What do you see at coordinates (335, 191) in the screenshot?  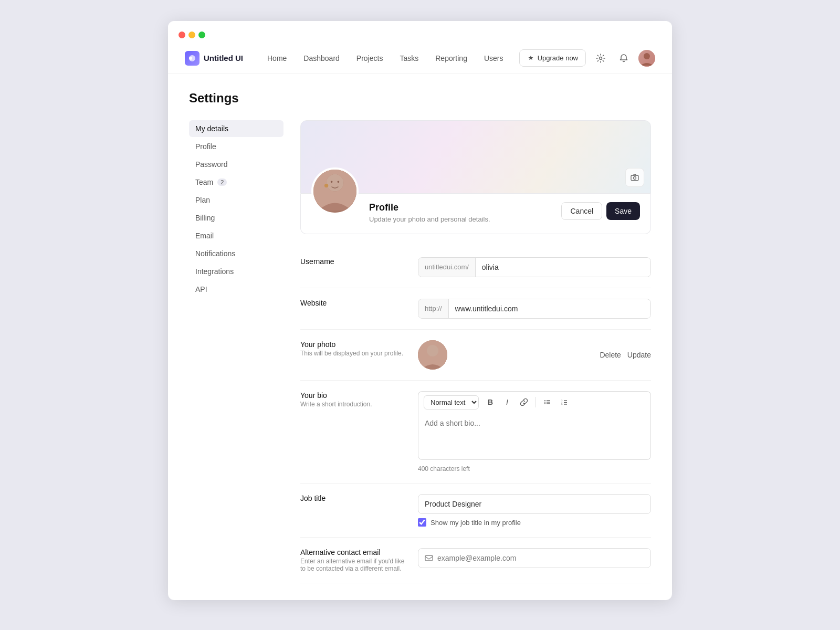 I see `profile-avatar-wrap` at bounding box center [335, 191].